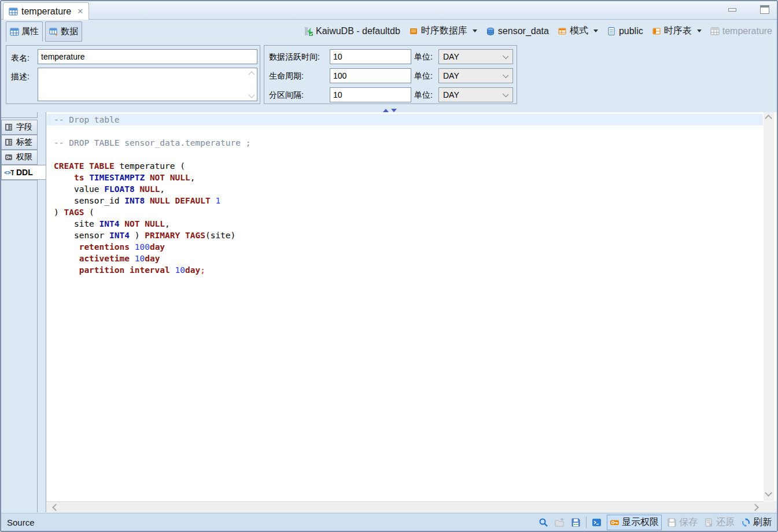 The image size is (778, 532). Describe the element at coordinates (24, 31) in the screenshot. I see `tab-properties: 属性` at that location.